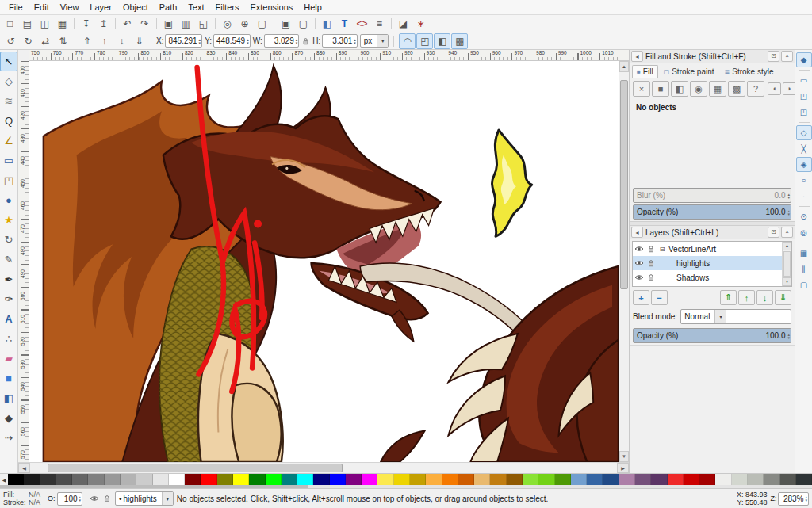  What do you see at coordinates (374, 41) in the screenshot?
I see `unit-selector: px▾` at bounding box center [374, 41].